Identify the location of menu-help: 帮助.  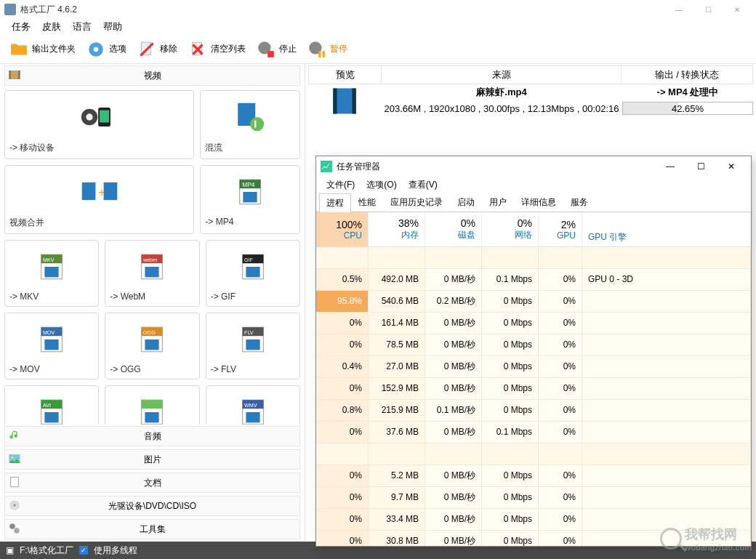
(113, 27).